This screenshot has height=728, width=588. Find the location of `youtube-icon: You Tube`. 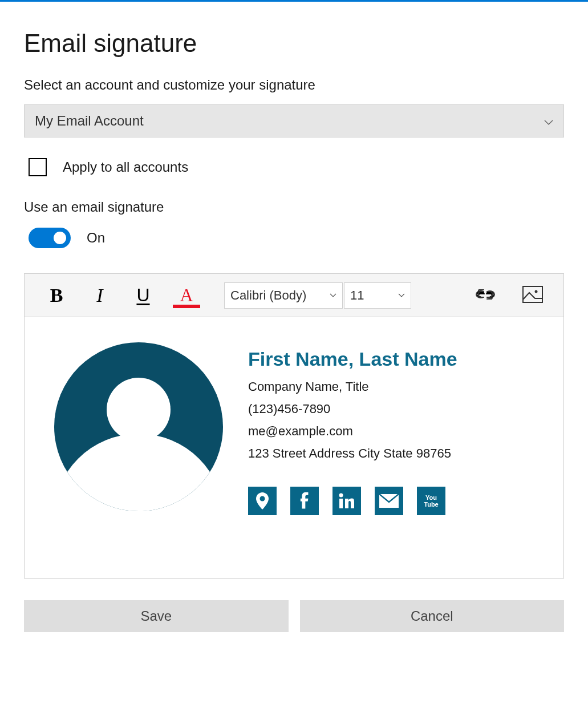

youtube-icon: You Tube is located at coordinates (431, 501).